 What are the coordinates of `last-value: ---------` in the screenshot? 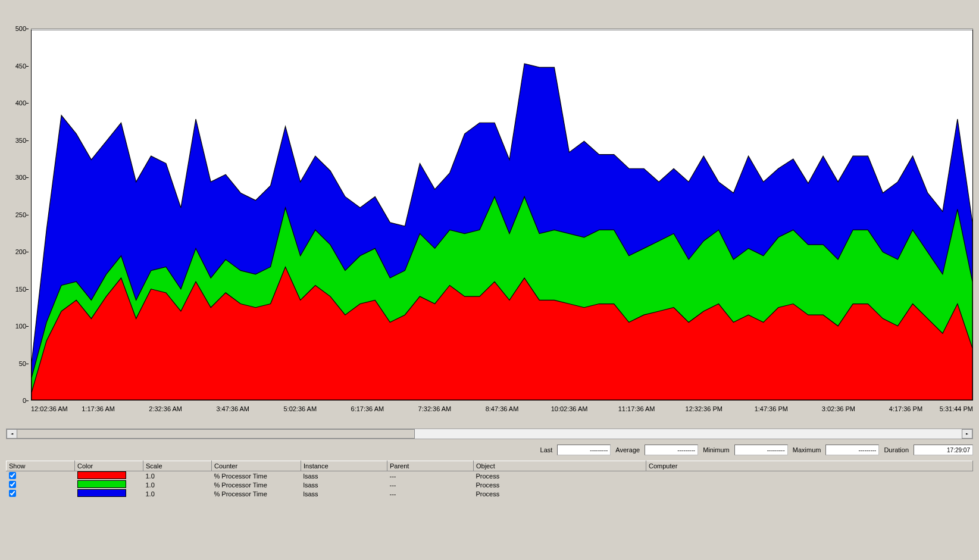 It's located at (584, 450).